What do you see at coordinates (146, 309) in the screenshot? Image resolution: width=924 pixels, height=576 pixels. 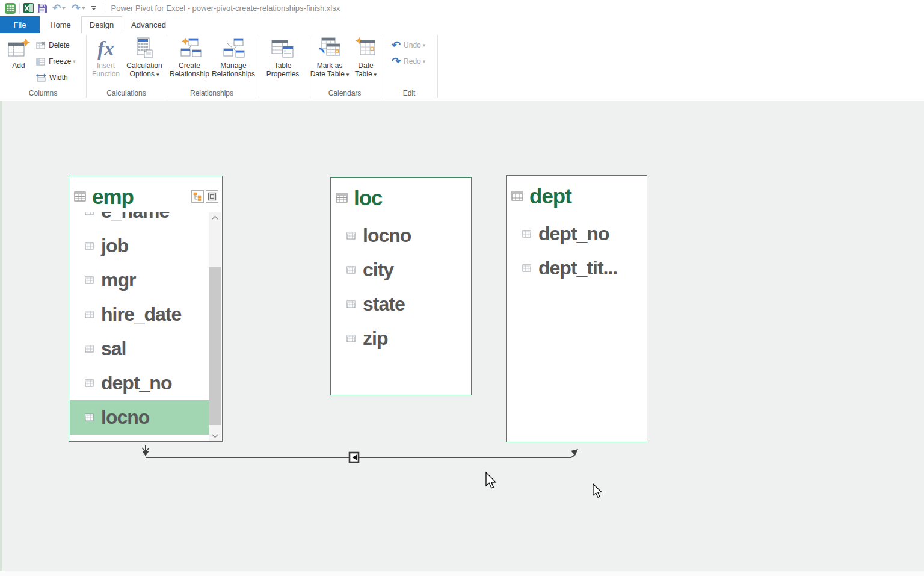 I see `table-emp: emp e_name job` at bounding box center [146, 309].